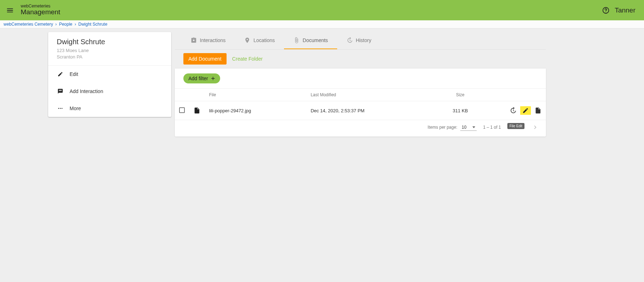  I want to click on create-folder-link: Create Folder, so click(248, 59).